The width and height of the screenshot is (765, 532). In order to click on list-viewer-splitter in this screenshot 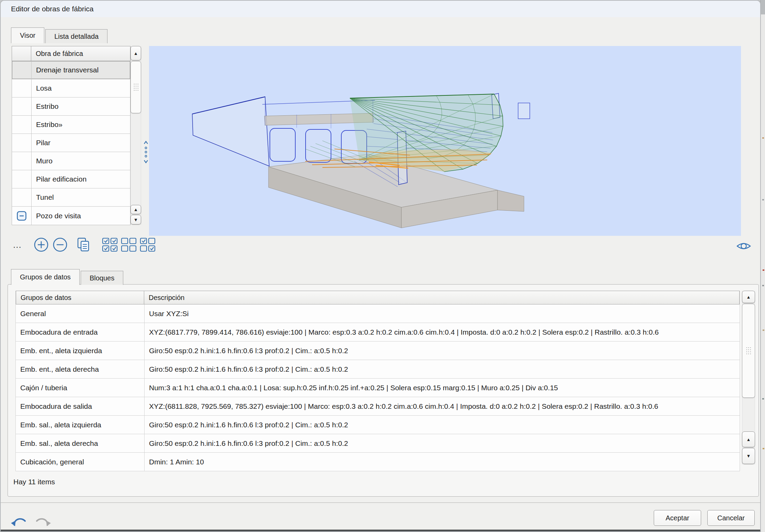, I will do `click(146, 152)`.